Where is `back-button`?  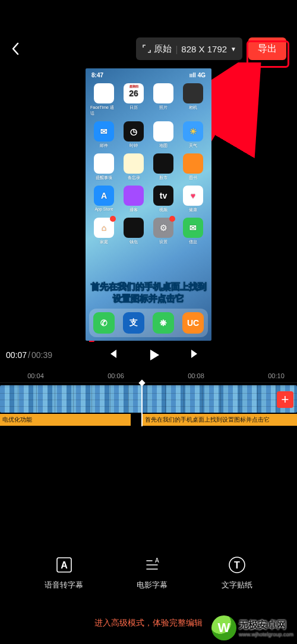
back-button is located at coordinates (15, 51).